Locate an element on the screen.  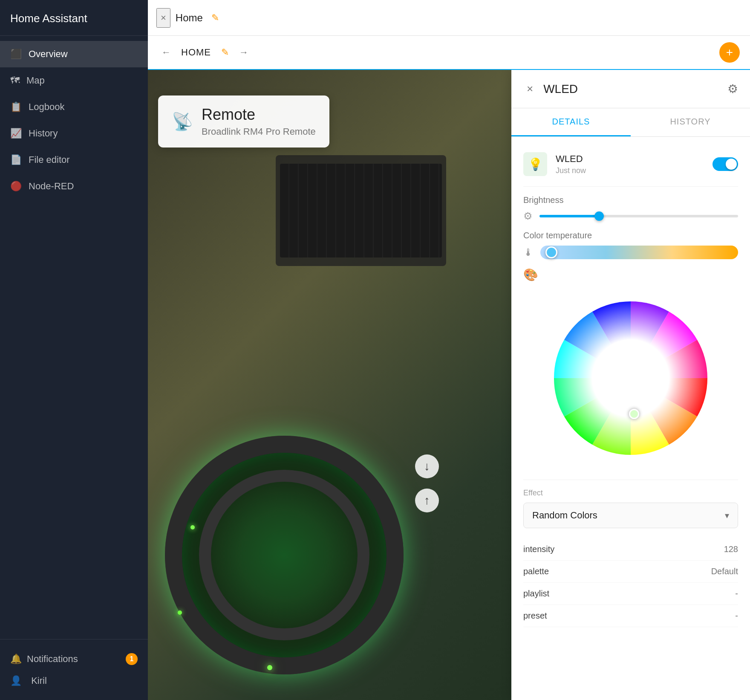
toolbar: ← HOME ✎ → + is located at coordinates (449, 53).